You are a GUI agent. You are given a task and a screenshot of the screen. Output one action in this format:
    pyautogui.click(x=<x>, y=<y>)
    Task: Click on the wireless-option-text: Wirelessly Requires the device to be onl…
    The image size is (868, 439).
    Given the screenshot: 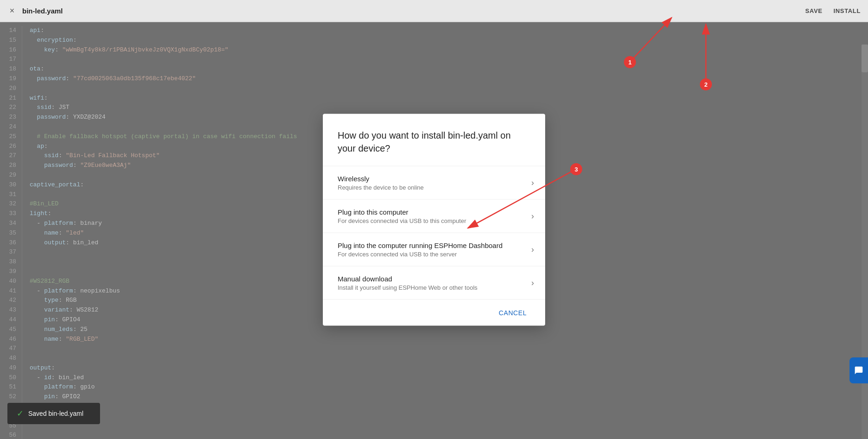 What is the action you would take?
    pyautogui.click(x=433, y=183)
    